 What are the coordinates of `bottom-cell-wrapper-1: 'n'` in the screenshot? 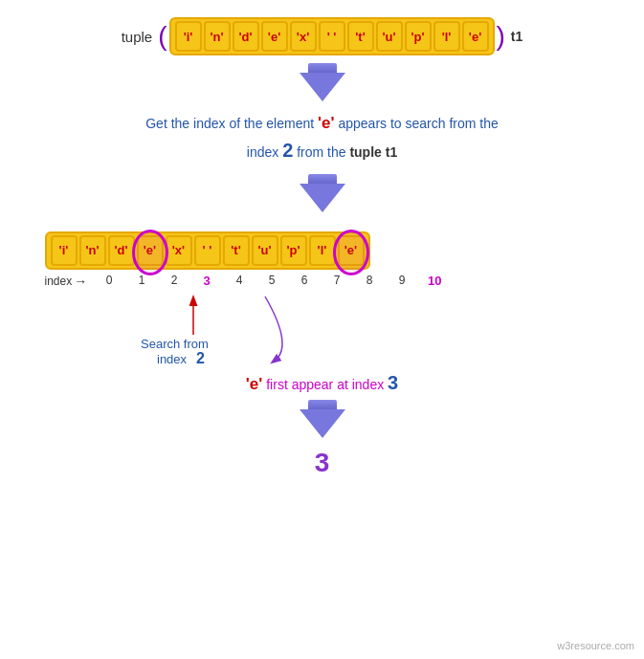 It's located at (93, 251).